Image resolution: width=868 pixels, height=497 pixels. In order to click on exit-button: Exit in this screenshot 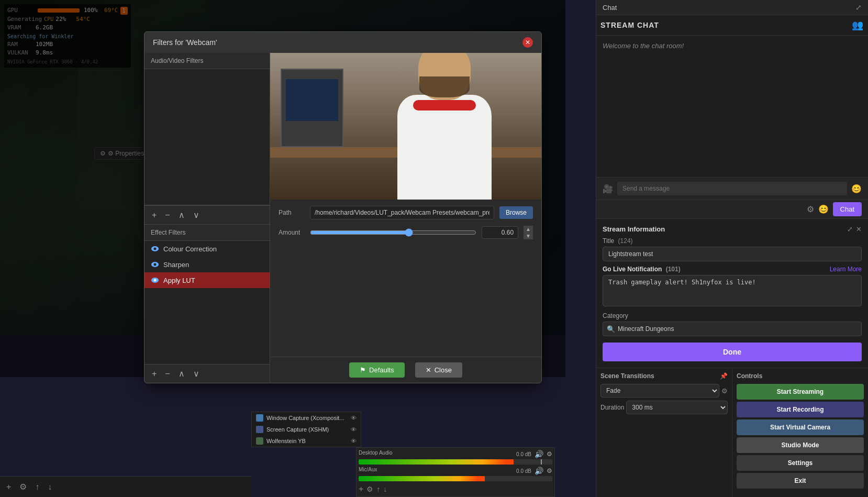, I will do `click(800, 481)`.